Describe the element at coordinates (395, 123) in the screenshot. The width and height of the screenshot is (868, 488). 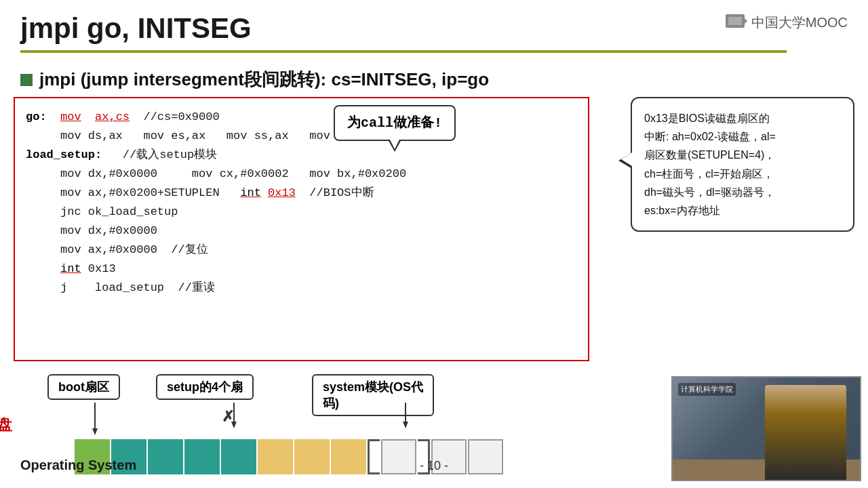
I see `call-bubble-text: 为call做准备!` at that location.